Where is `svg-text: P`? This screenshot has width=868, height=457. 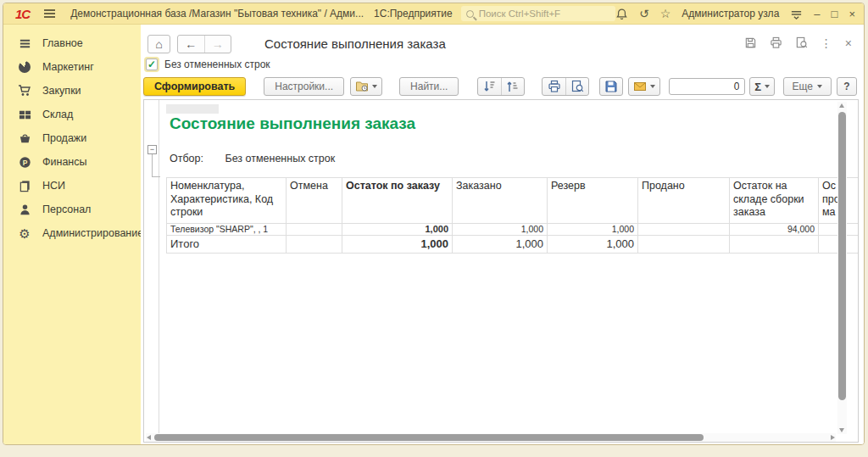 svg-text: P is located at coordinates (25, 162).